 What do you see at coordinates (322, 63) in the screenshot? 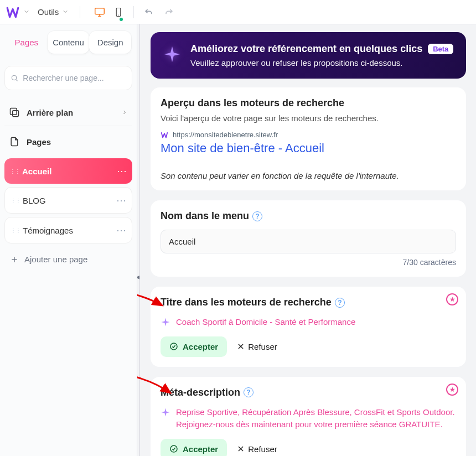
I see `banner-subtitle: Veuillez approuver ou refuser les propos…` at bounding box center [322, 63].